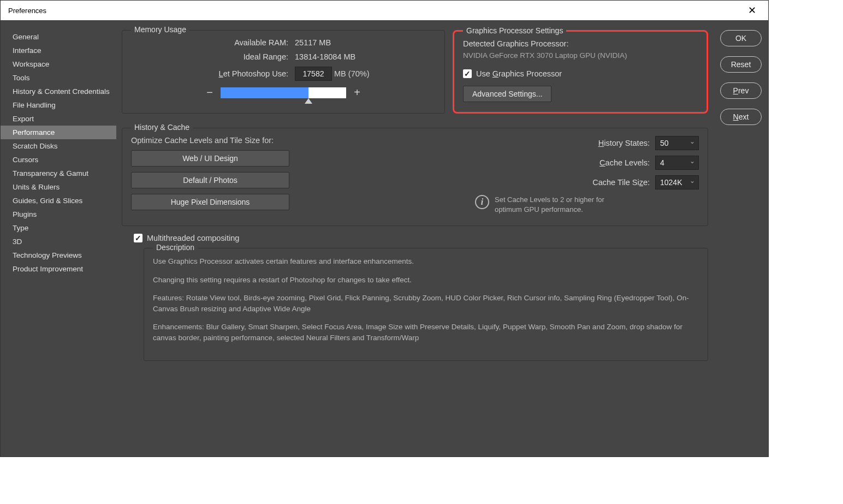  What do you see at coordinates (234, 57) in the screenshot?
I see `ideal-range-label: Ideal Range:` at bounding box center [234, 57].